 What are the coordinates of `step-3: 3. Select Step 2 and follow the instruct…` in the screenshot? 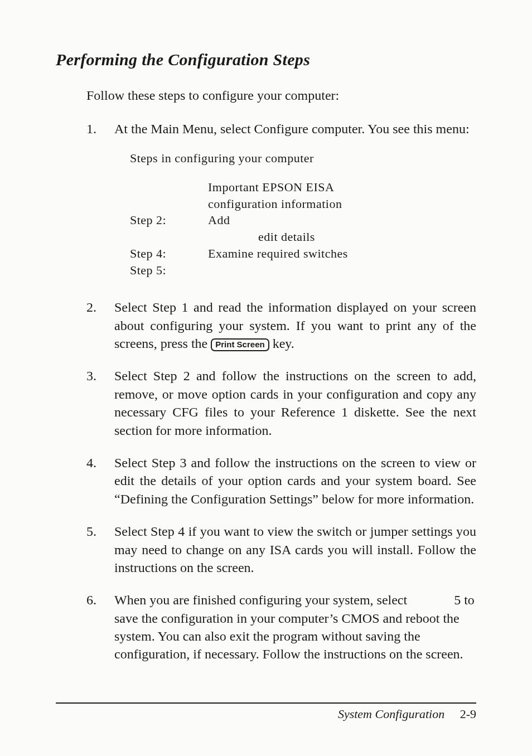 It's located at (281, 403).